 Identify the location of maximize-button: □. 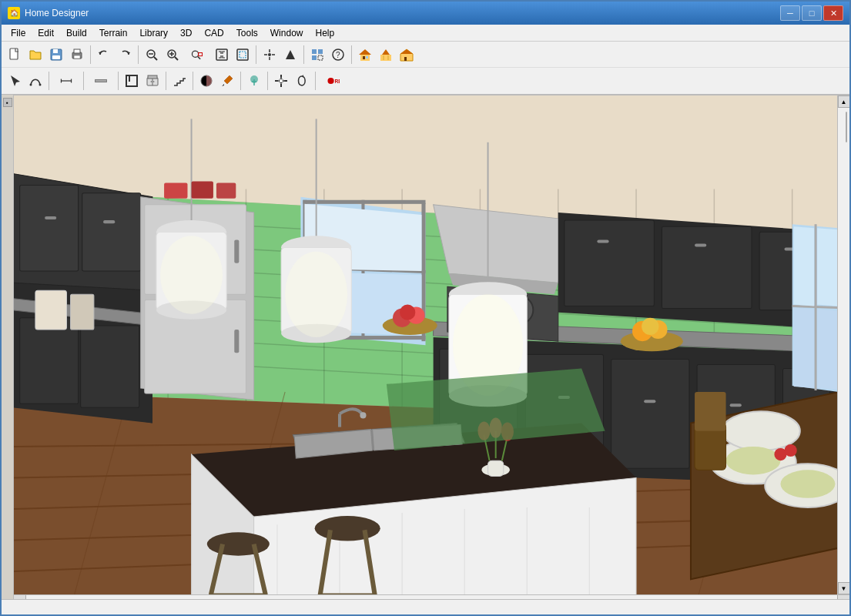
(812, 13).